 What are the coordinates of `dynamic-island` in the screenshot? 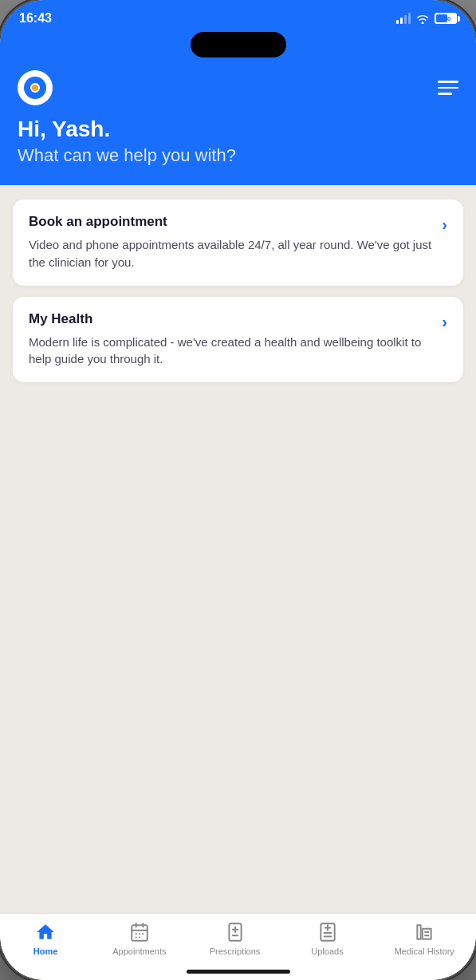 It's located at (238, 45).